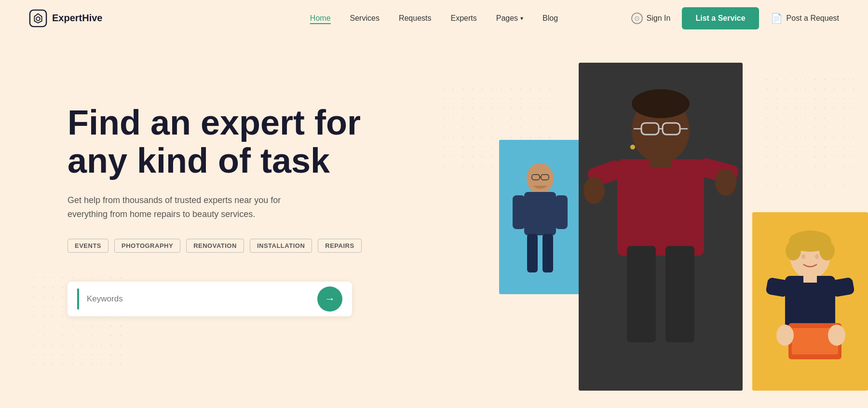 This screenshot has width=868, height=408. What do you see at coordinates (320, 19) in the screenshot?
I see `nav-link-home: Home` at bounding box center [320, 19].